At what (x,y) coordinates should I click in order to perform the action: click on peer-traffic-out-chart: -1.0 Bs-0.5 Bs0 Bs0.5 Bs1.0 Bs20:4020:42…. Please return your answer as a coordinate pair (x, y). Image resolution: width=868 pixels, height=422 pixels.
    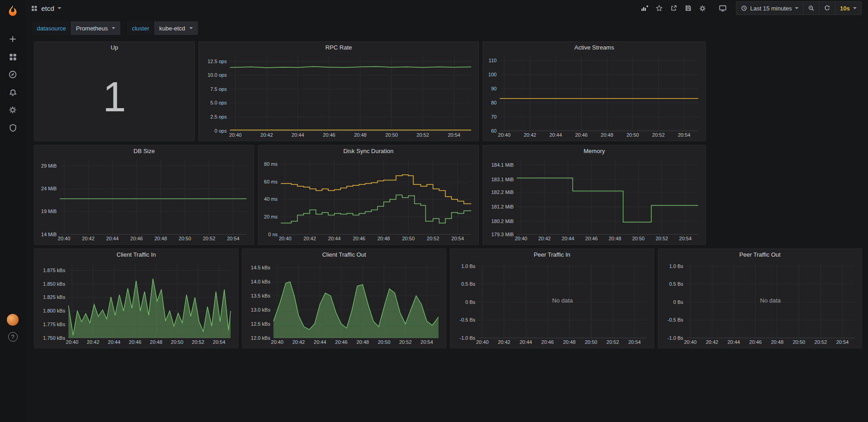
    Looking at the image, I should click on (760, 303).